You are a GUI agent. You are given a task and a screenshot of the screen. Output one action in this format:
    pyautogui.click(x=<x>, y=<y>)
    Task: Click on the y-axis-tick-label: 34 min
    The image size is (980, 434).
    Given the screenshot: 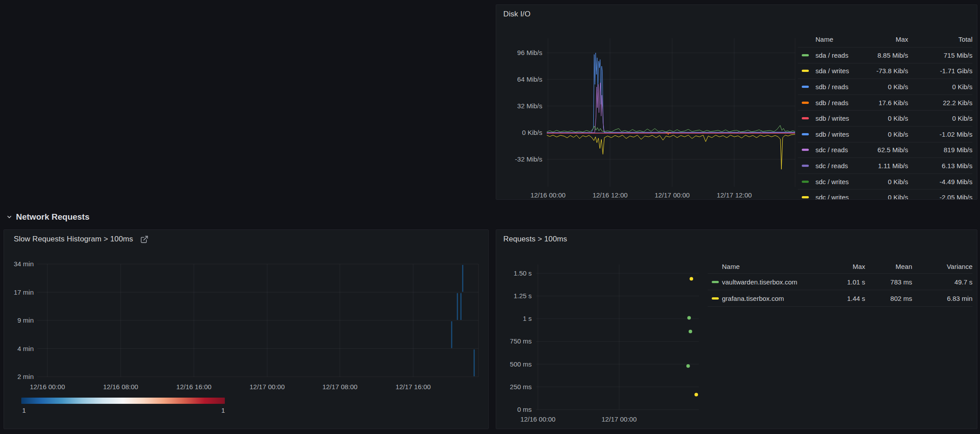 What is the action you would take?
    pyautogui.click(x=19, y=264)
    